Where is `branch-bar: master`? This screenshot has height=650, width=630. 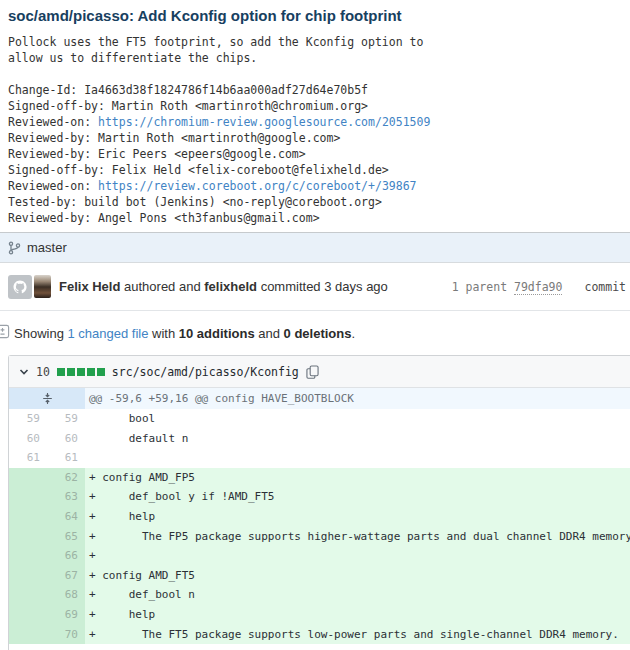 branch-bar: master is located at coordinates (315, 248).